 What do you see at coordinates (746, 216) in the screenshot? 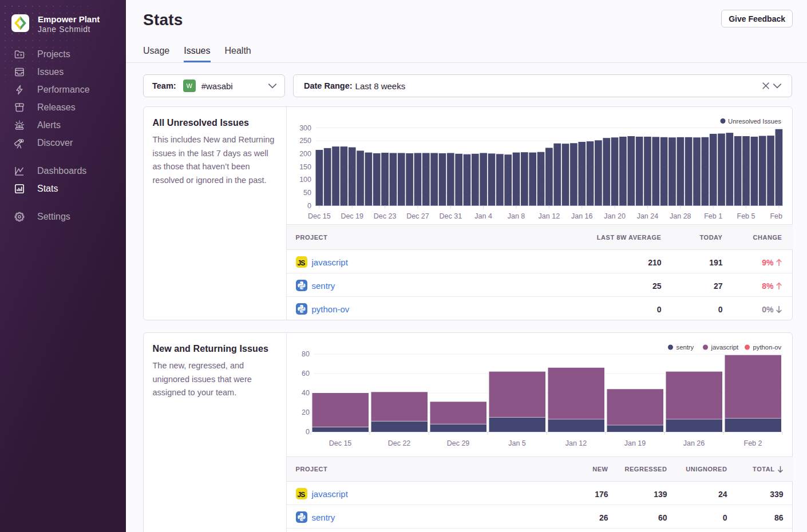
I see `svg-text: Feb 5` at bounding box center [746, 216].